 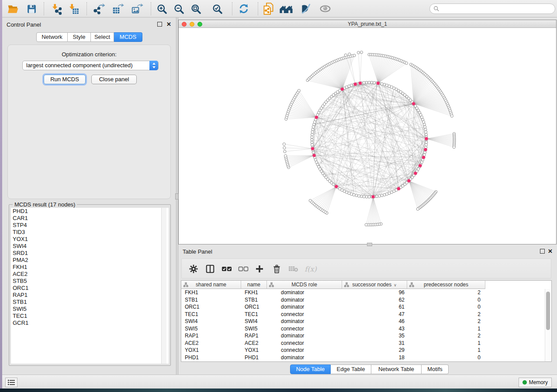 What do you see at coordinates (243, 269) in the screenshot?
I see `deselect-all-button` at bounding box center [243, 269].